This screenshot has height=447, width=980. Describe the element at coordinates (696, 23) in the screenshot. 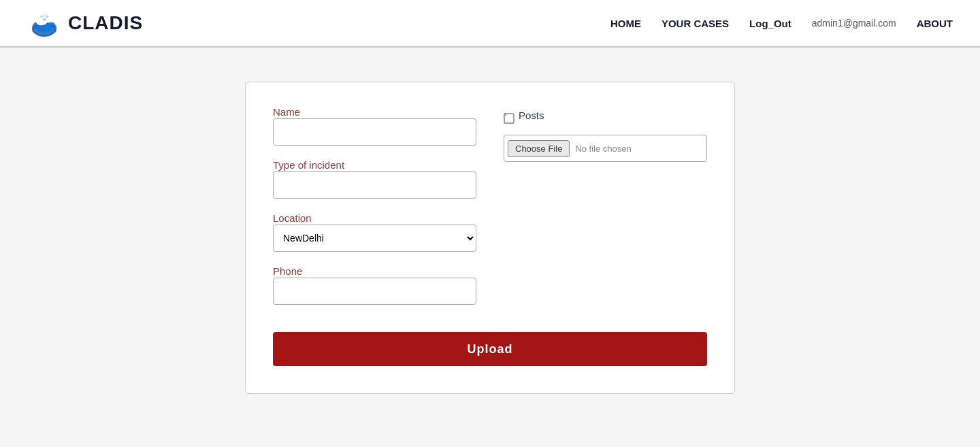

I see `nav-your-cases: YOUR CASES` at that location.